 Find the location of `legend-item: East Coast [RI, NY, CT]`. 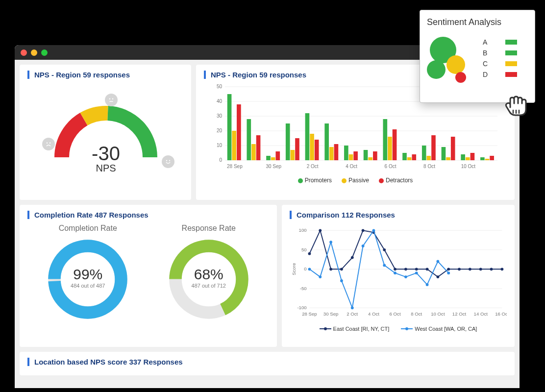

legend-item: East Coast [RI, NY, CT] is located at coordinates (355, 329).